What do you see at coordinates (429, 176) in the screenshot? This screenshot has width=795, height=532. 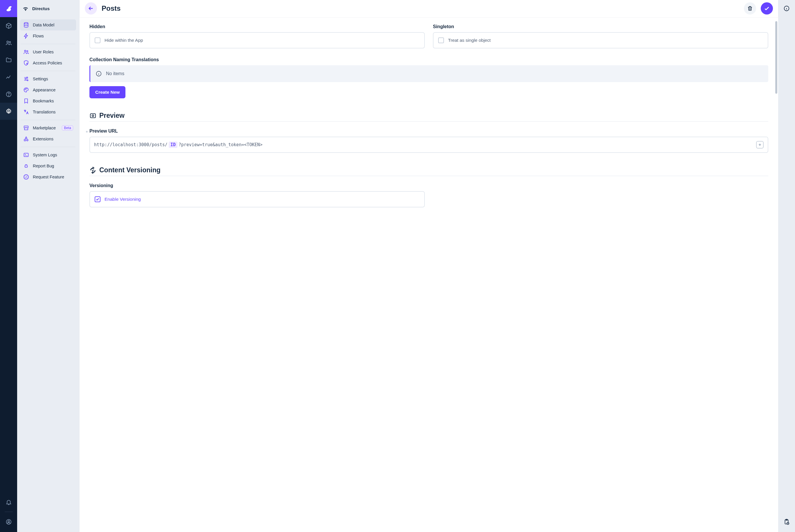 I see `divider` at bounding box center [429, 176].